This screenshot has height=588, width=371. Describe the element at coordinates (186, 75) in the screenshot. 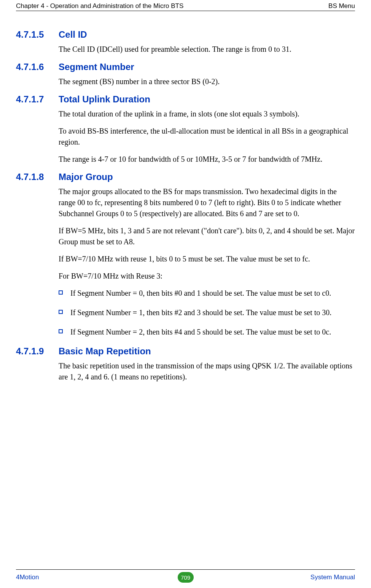

I see `section-segment-number: 4.7.1.6 Segment Number The segment (BS) …` at that location.